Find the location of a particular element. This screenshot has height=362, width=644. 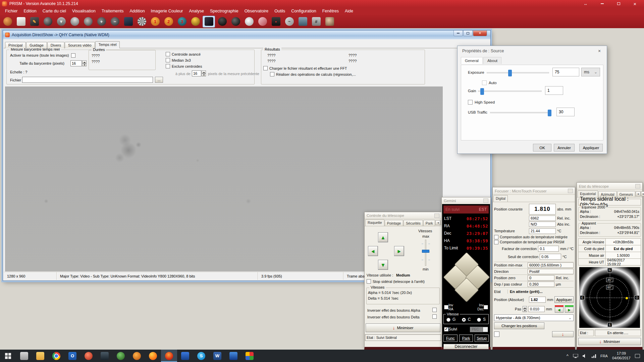

changer-positions-button: Changer les positions is located at coordinates (519, 326).